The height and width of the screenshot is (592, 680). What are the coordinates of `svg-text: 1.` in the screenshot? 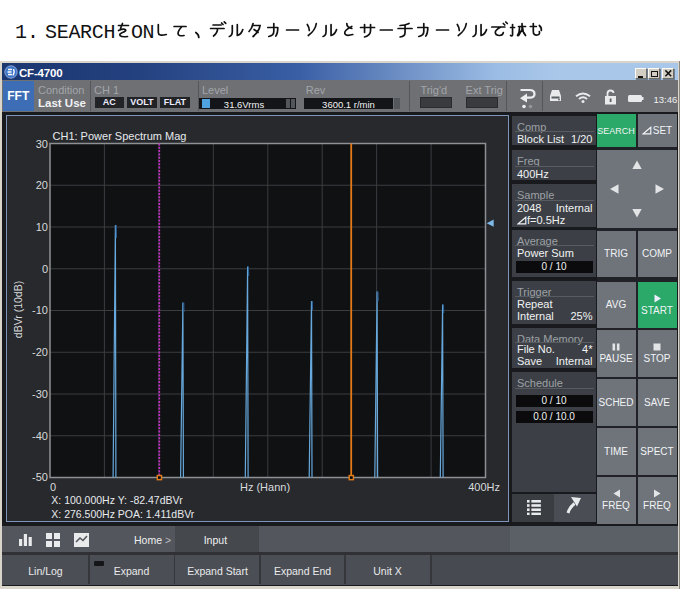 It's located at (27, 32).